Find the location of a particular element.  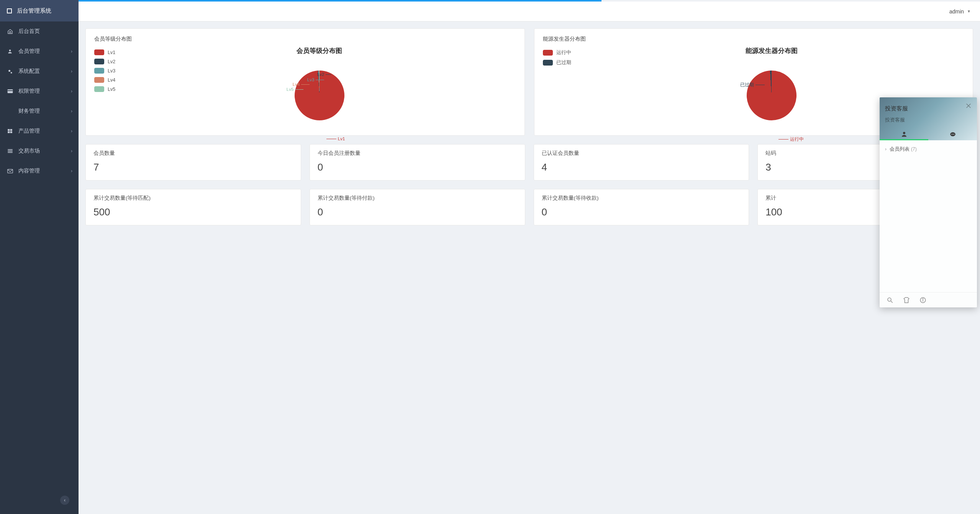

pie-callout: 已过期 is located at coordinates (752, 85).